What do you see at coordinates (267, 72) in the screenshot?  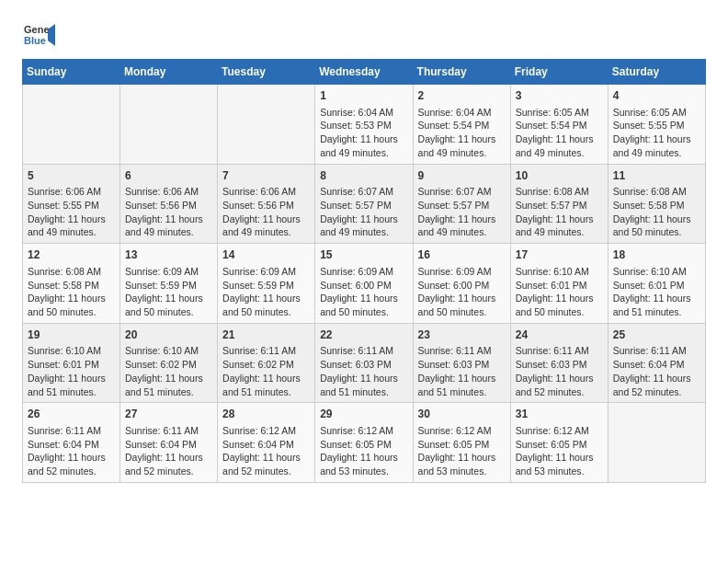 I see `weekday-header-tuesday: Tuesday` at bounding box center [267, 72].